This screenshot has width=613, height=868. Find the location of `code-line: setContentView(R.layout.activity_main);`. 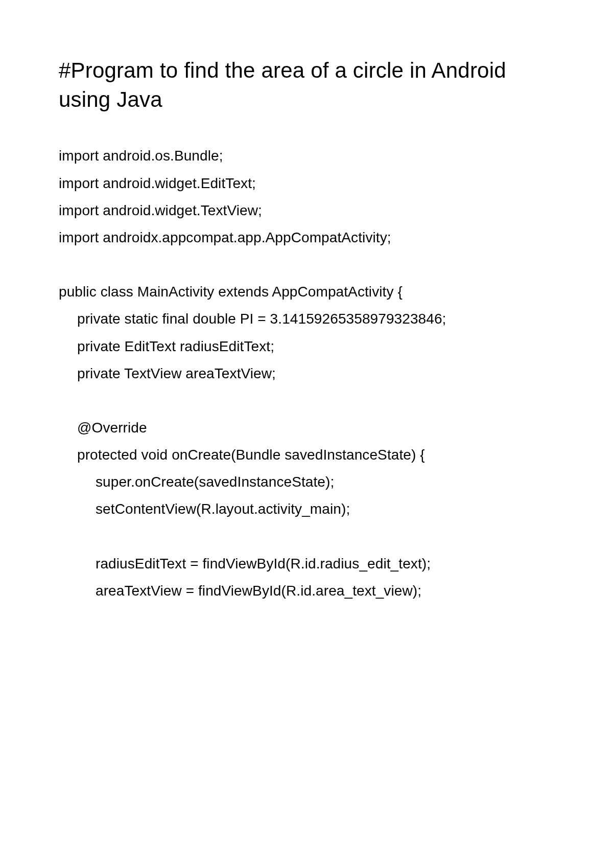

code-line: setContentView(R.layout.activity_main); is located at coordinates (306, 509).